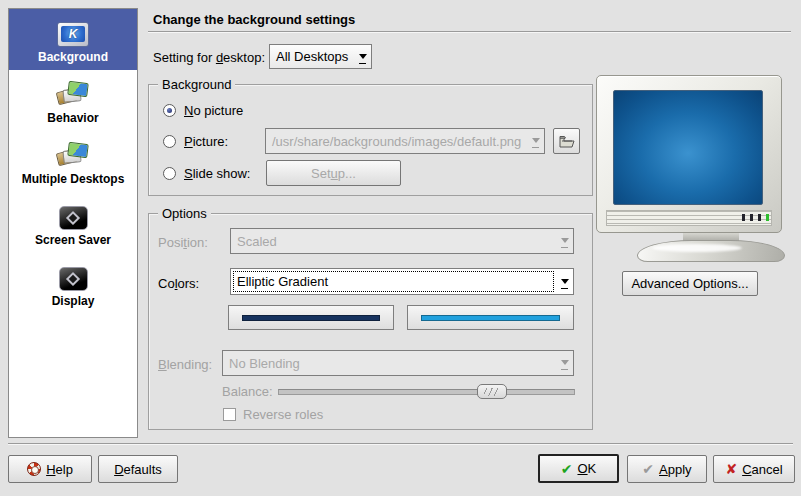  Describe the element at coordinates (400, 444) in the screenshot. I see `footer-separator` at that location.